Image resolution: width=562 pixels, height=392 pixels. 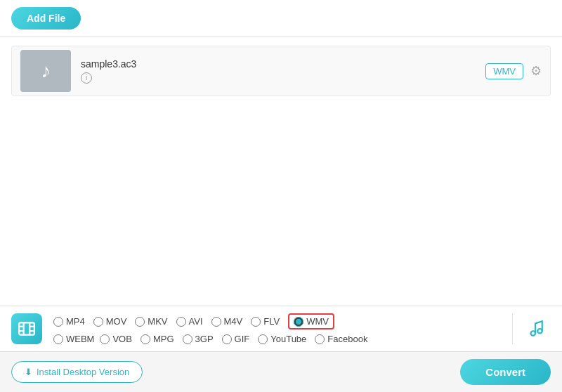 What do you see at coordinates (283, 71) in the screenshot?
I see `file-info: sample3.ac3 i` at bounding box center [283, 71].